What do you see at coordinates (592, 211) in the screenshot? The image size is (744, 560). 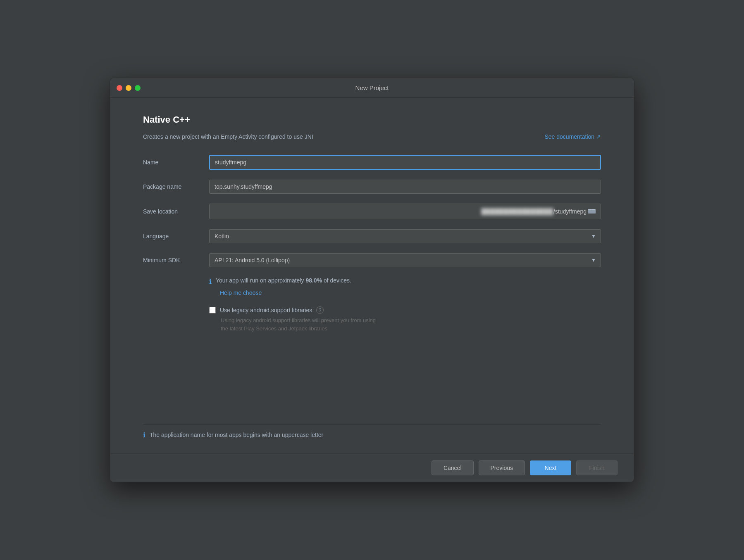 I see `browse-folder-button` at bounding box center [592, 211].